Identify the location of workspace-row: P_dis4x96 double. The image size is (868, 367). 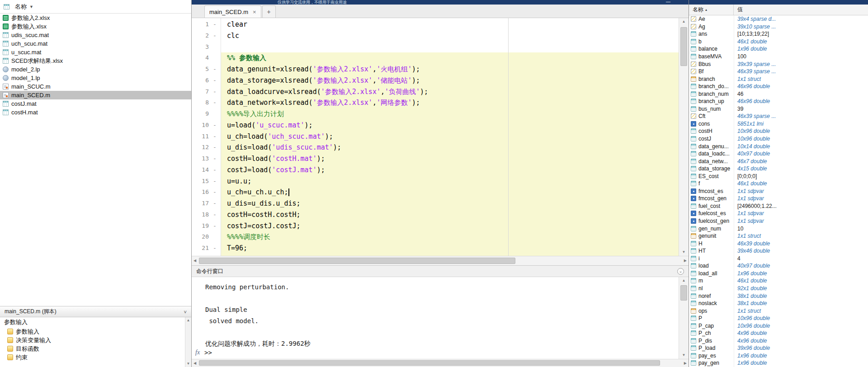
(778, 341).